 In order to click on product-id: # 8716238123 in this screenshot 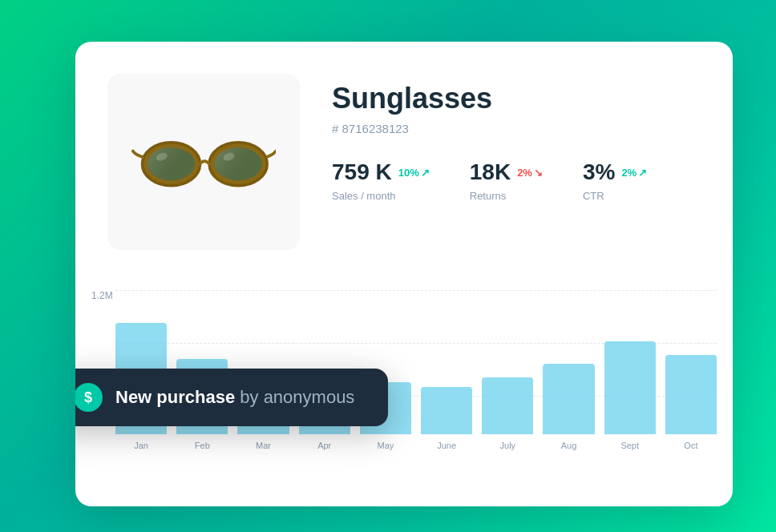, I will do `click(516, 128)`.